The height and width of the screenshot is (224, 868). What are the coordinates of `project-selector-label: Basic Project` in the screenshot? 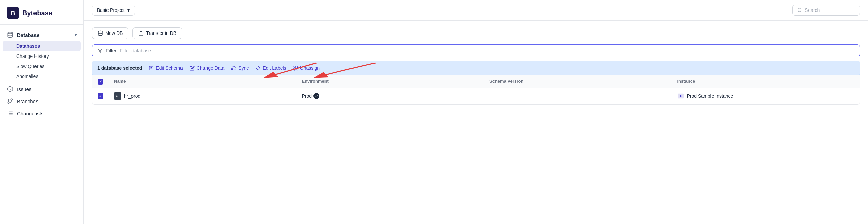 It's located at (111, 10).